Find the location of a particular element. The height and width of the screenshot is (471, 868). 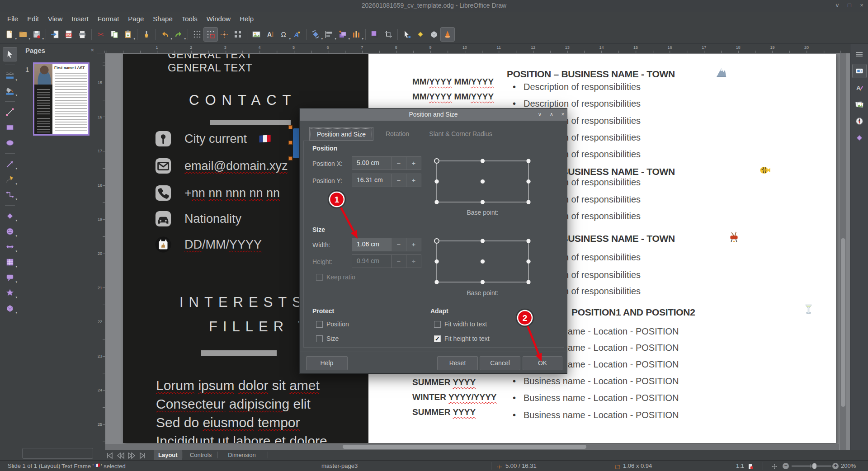

go-next-page-button is located at coordinates (132, 455).